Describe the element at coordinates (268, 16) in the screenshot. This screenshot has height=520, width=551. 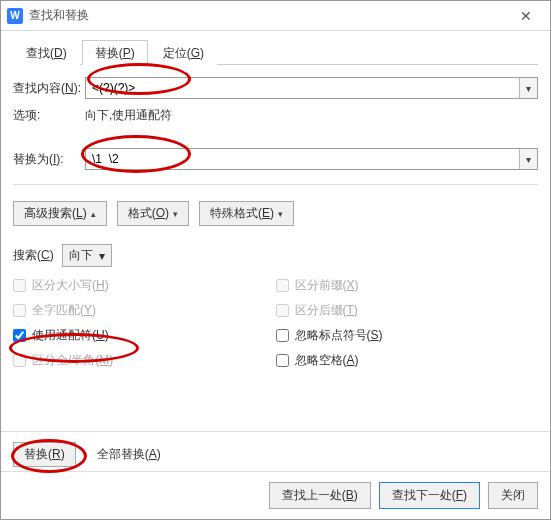
I see `window-title: 查找和替换` at that location.